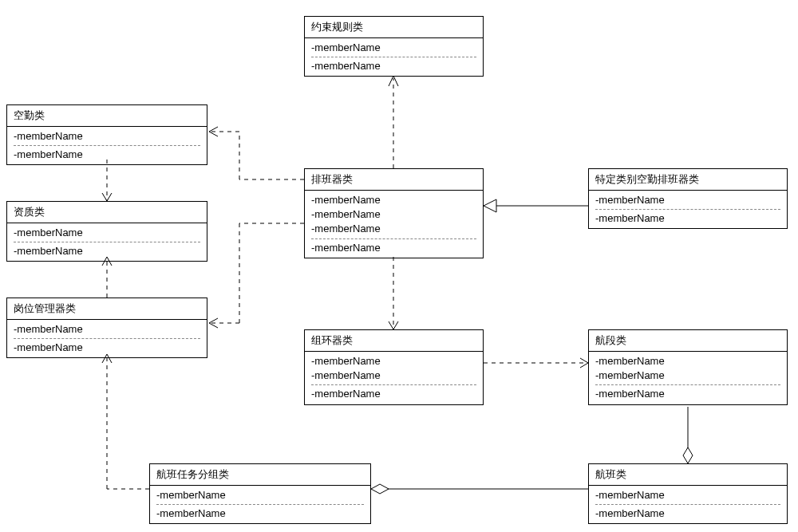 Image resolution: width=798 pixels, height=532 pixels. What do you see at coordinates (107, 135) in the screenshot?
I see `class-aircrew: 空勤类 -memberName -memberName` at bounding box center [107, 135].